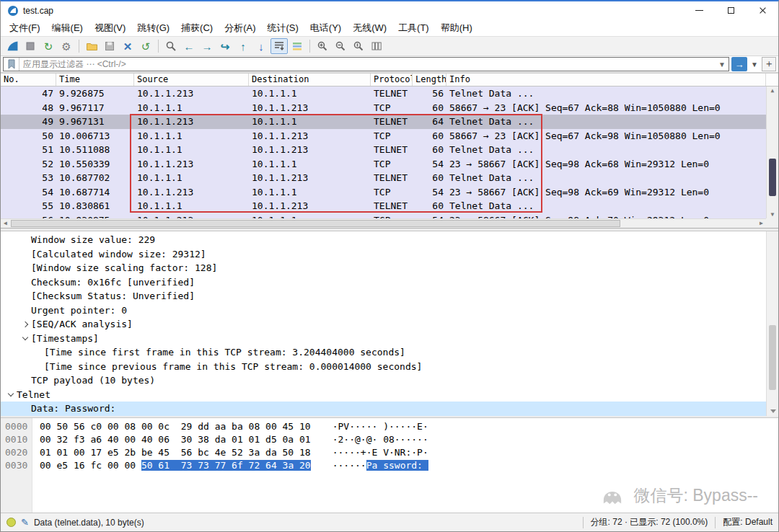 Image resolution: width=779 pixels, height=532 pixels. What do you see at coordinates (92, 46) in the screenshot?
I see `open-file-icon` at bounding box center [92, 46].